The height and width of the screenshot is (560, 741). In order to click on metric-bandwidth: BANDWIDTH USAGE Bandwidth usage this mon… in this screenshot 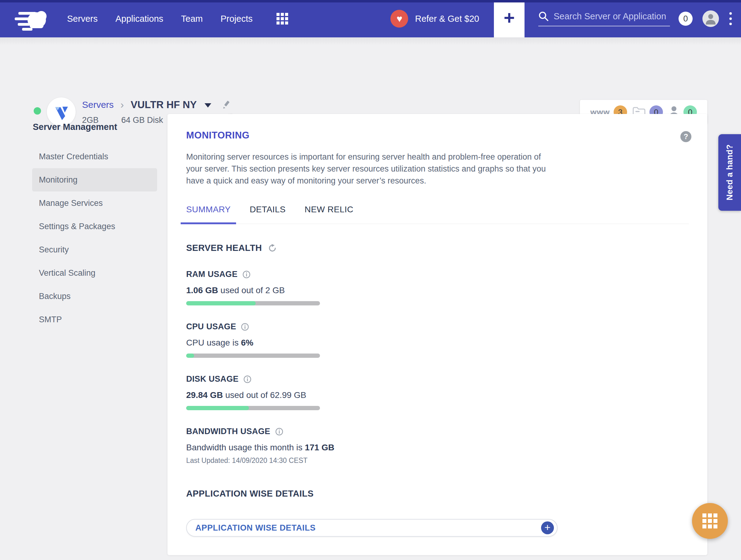, I will do `click(437, 446)`.